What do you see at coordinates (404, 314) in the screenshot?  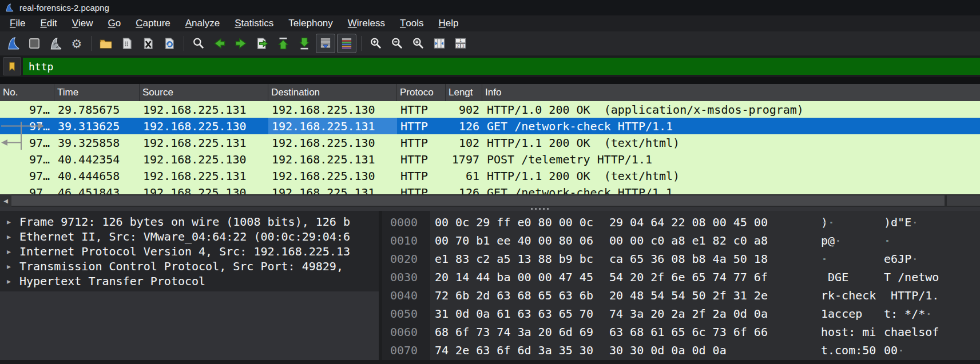 I see `hex-offset: 0050` at bounding box center [404, 314].